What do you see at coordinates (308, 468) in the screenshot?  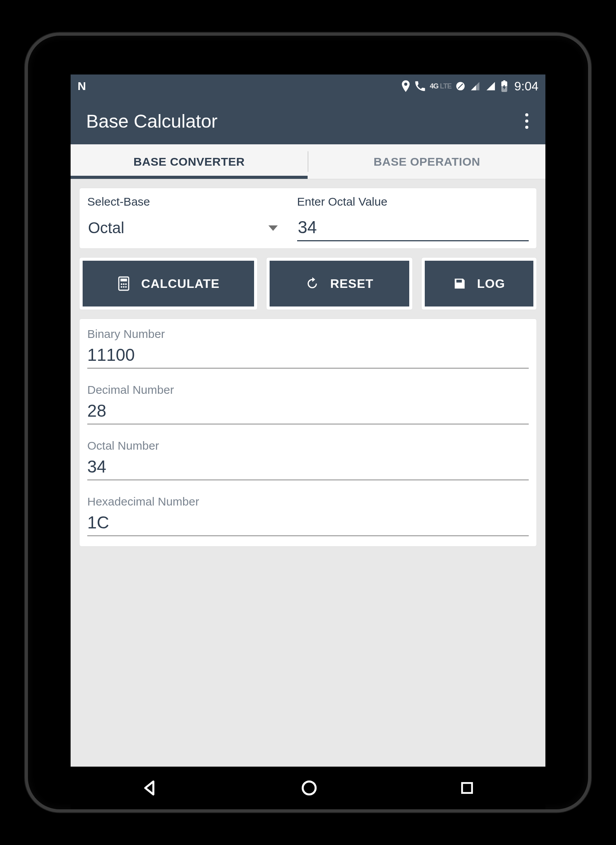 I see `octal-value: 34` at bounding box center [308, 468].